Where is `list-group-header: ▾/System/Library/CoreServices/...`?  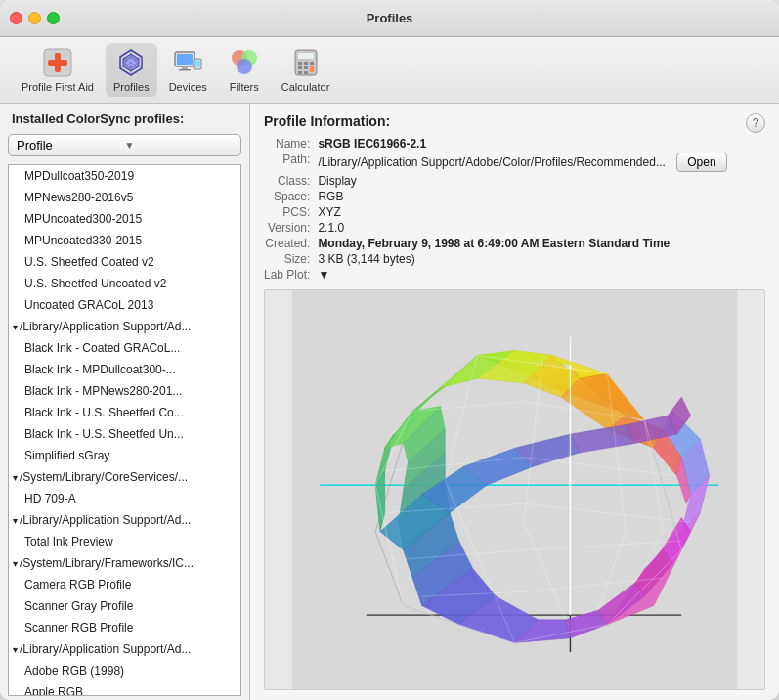 list-group-header: ▾/System/Library/CoreServices/... is located at coordinates (125, 477).